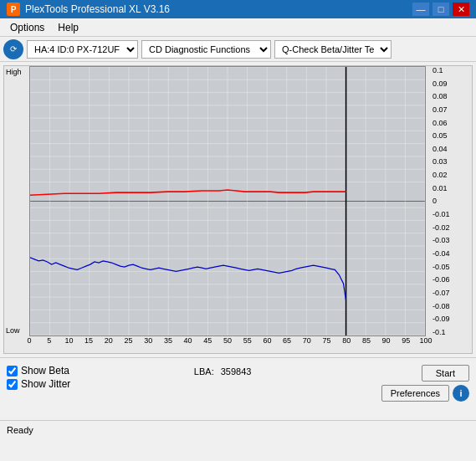  What do you see at coordinates (452, 84) in the screenshot?
I see `y-label-0.09: 0.09` at bounding box center [452, 84].